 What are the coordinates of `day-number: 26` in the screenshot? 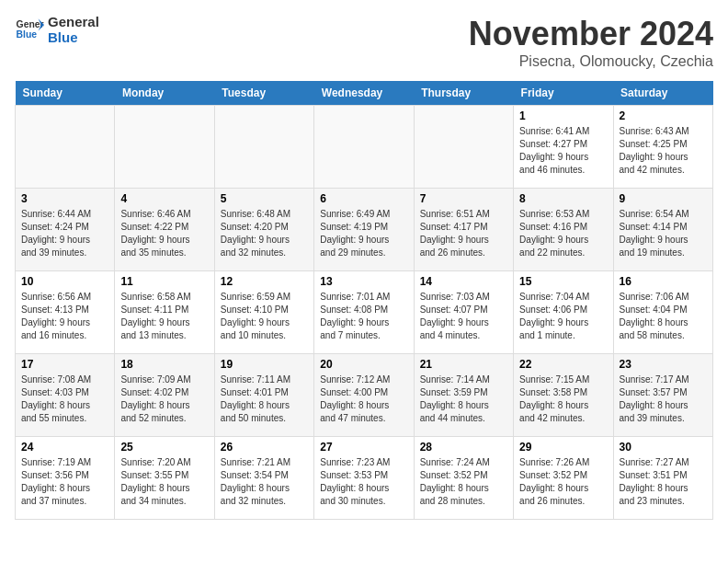 It's located at (265, 447).